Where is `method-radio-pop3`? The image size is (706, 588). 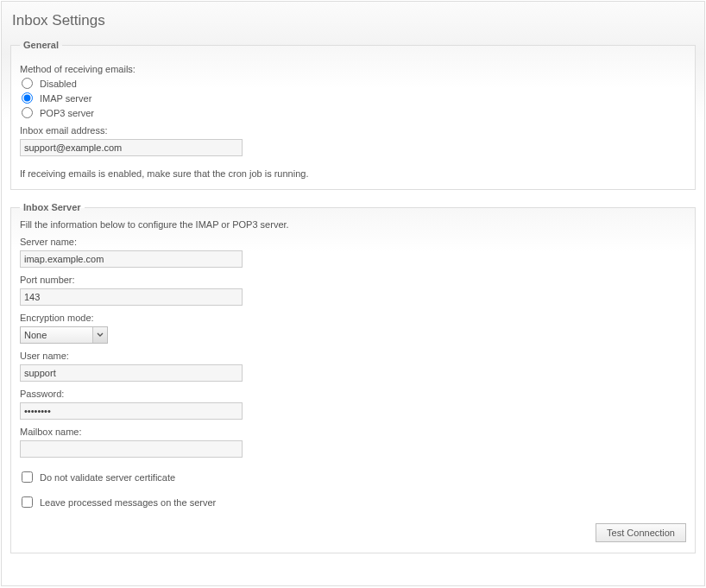 method-radio-pop3 is located at coordinates (28, 112).